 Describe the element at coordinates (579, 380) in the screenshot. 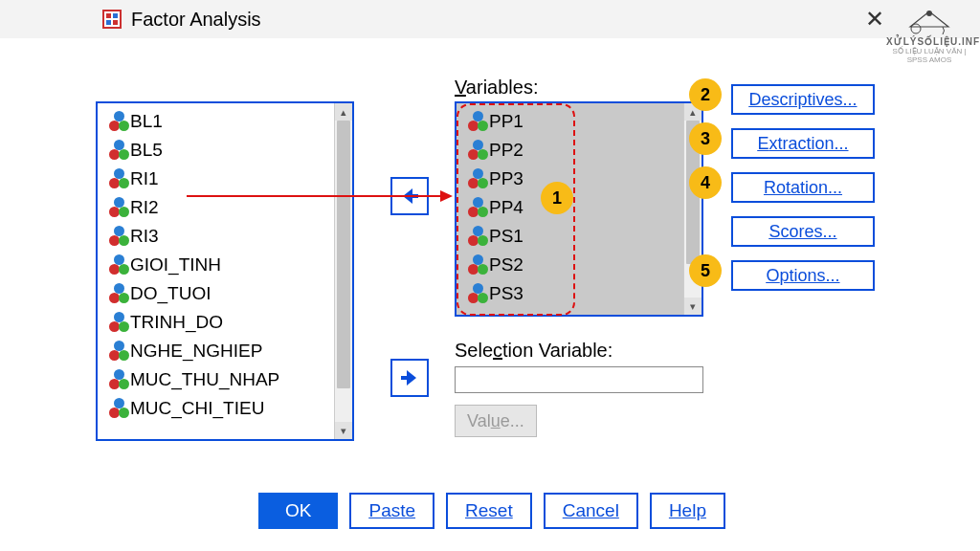

I see `selection-variable-input` at that location.